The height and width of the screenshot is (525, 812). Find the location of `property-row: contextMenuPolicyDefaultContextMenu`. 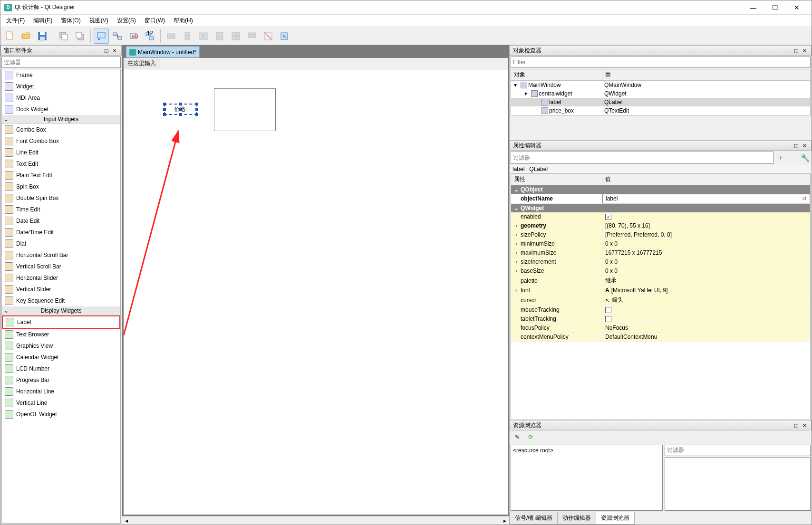

property-row: contextMenuPolicyDefaultContextMenu is located at coordinates (661, 337).